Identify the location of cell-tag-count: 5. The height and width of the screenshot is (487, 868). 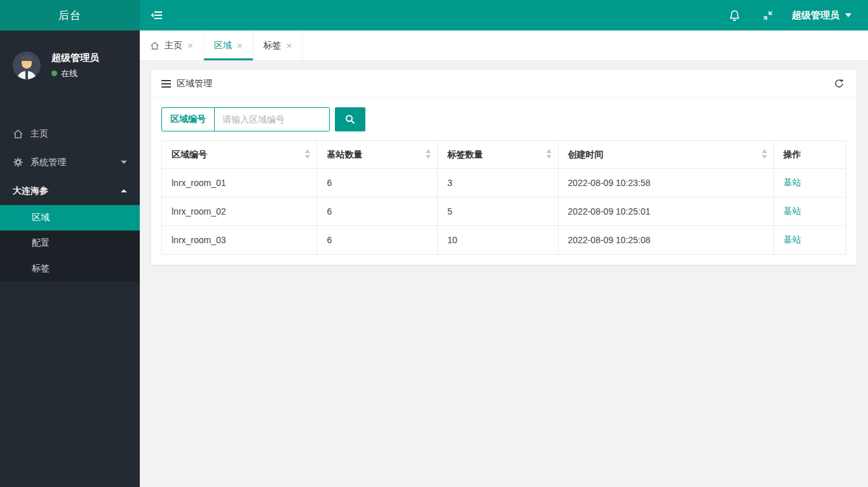
(498, 212).